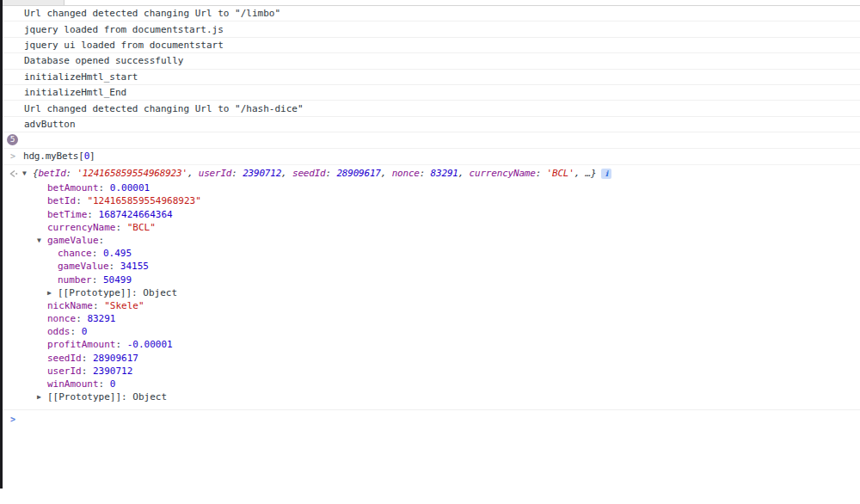  What do you see at coordinates (76, 93) in the screenshot?
I see `log-message: initializeHmtl_End` at bounding box center [76, 93].